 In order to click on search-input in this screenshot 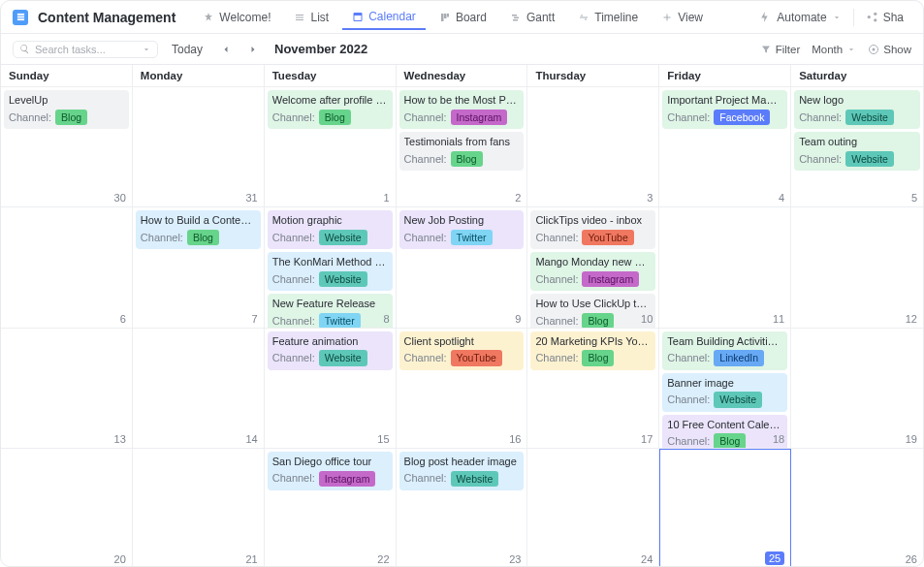, I will do `click(83, 49)`.